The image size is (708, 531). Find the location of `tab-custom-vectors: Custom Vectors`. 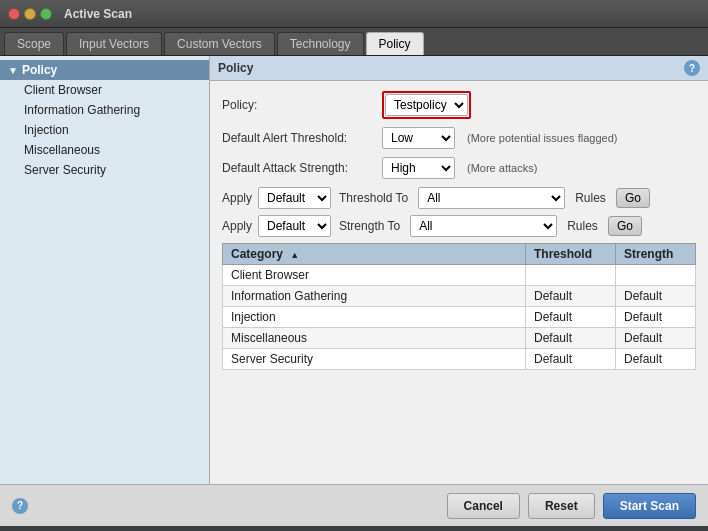

tab-custom-vectors: Custom Vectors is located at coordinates (220, 44).